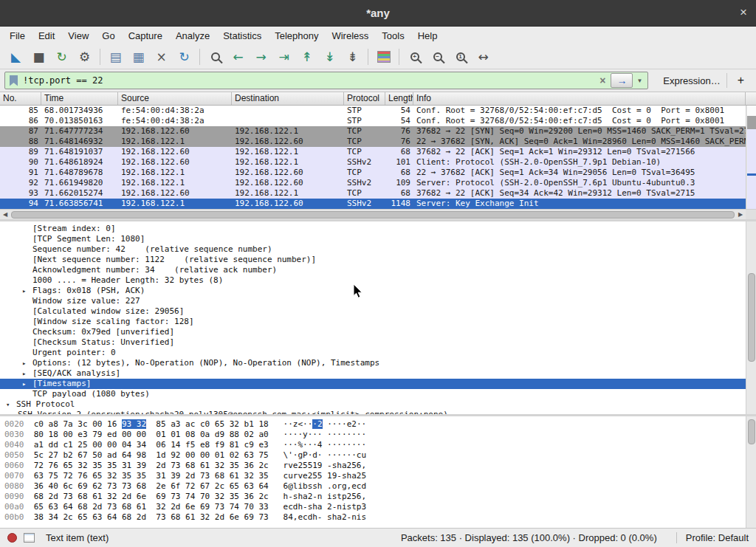 This screenshot has height=547, width=756. I want to click on detail-line: ▸[SEQ/ACK analysis], so click(373, 374).